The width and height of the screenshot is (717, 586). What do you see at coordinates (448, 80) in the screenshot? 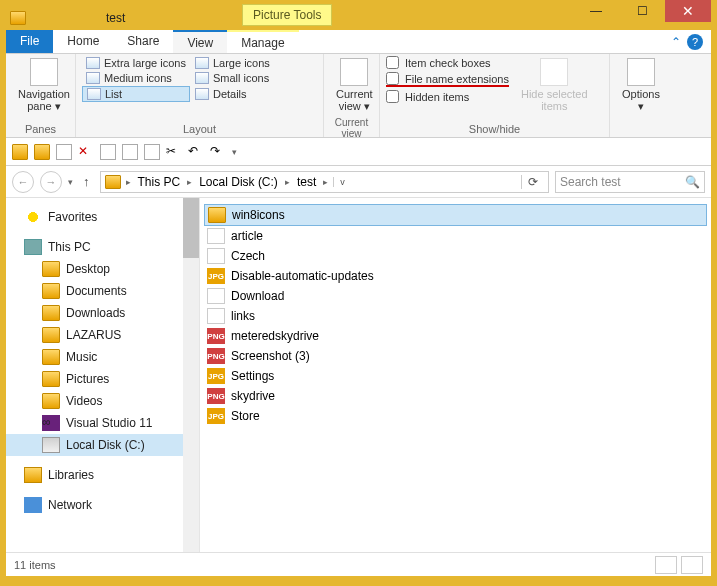
I see `check-file-name-extensions: File name extensions` at bounding box center [448, 80].